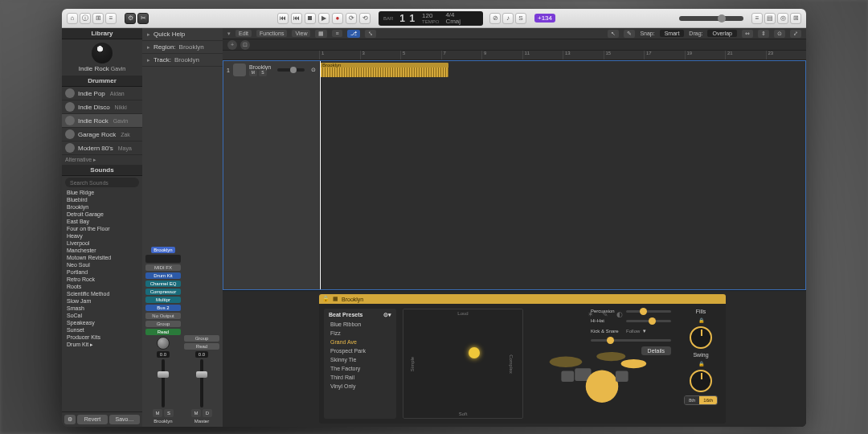 The width and height of the screenshot is (868, 434). What do you see at coordinates (196, 413) in the screenshot?
I see `master-mute-button: M` at bounding box center [196, 413].